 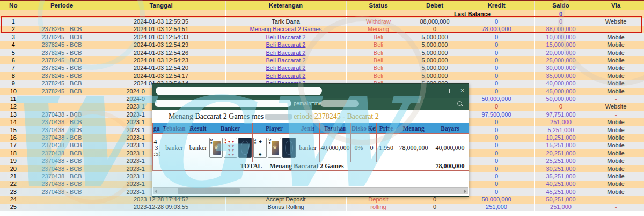 I want to click on game-header-jenis: Jenis, so click(x=308, y=128).